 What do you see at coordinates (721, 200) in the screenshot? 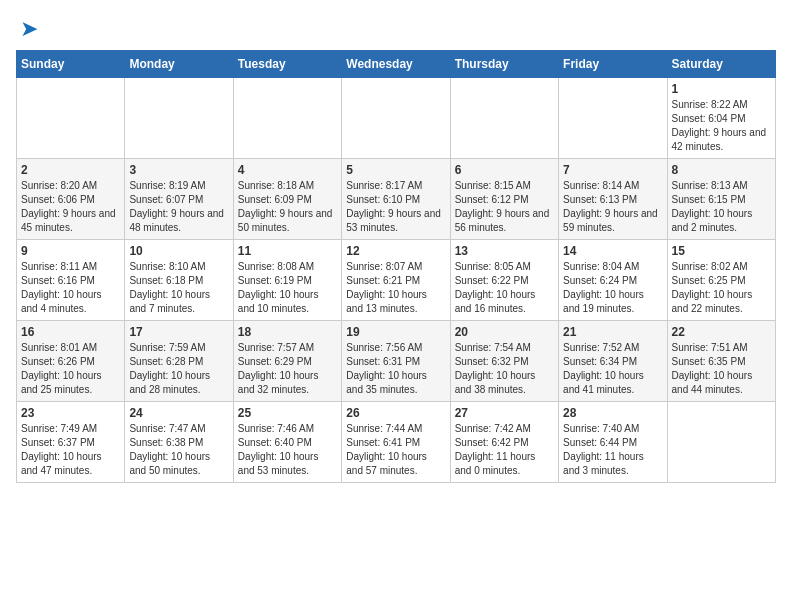
I see `calendar-cell: 8Sunrise: 8:13 AM Sunset: 6:15 PM Daylig…` at bounding box center [721, 200].